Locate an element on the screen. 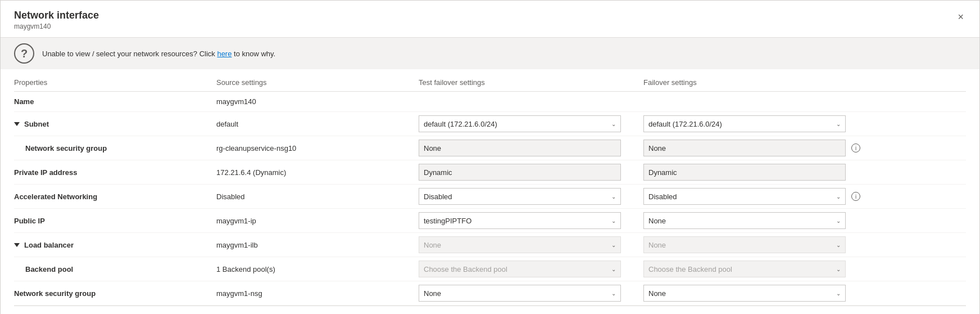  source-cell: 172.21.6.4 (Dynamic) is located at coordinates (317, 172).